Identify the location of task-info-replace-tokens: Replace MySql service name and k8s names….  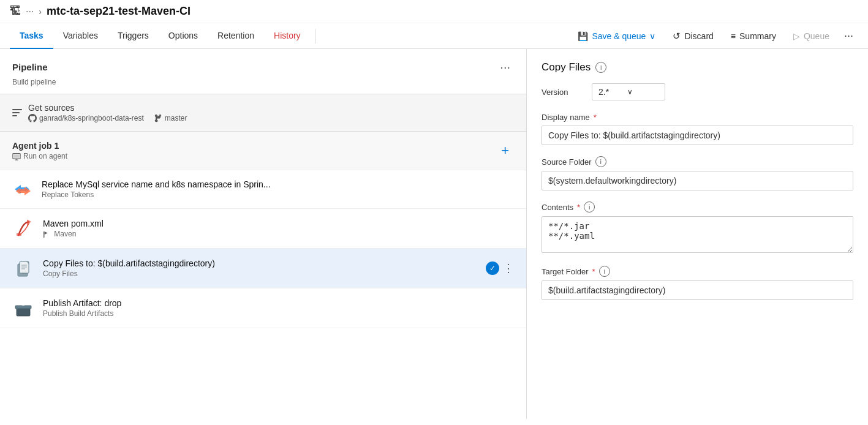
(278, 189).